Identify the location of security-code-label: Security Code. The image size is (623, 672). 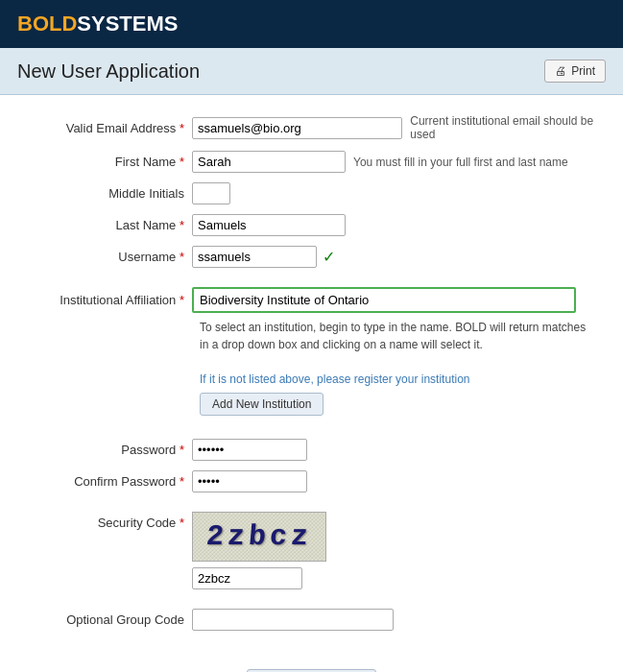
(110, 520).